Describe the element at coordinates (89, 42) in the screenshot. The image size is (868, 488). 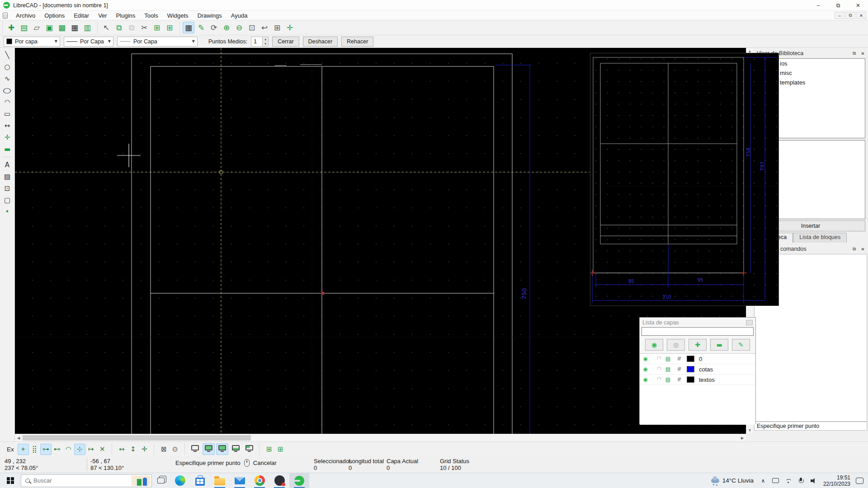
I see `pen-width-combo: Por Capa ▼` at that location.